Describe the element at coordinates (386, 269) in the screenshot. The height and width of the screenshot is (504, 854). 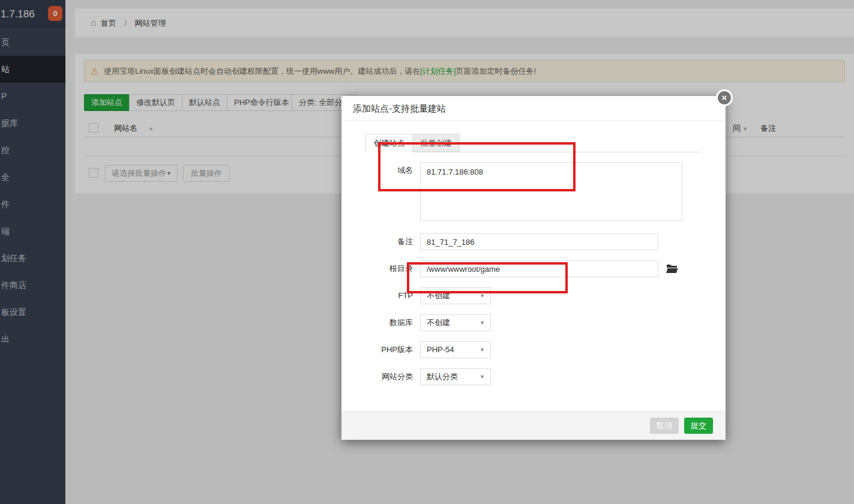
I see `root-dir-label: 根目录` at that location.